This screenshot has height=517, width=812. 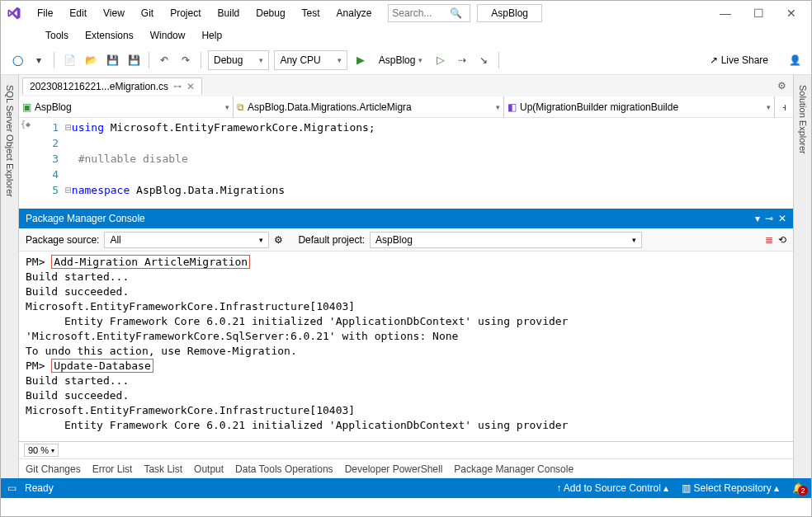 What do you see at coordinates (41, 450) in the screenshot?
I see `zoom-dropdown: 90 % ▾` at bounding box center [41, 450].